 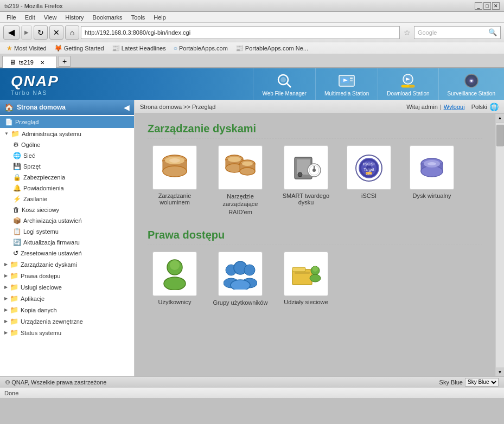 What do you see at coordinates (432, 181) in the screenshot?
I see `icon-item-vdisk: Dysk wirtualny` at bounding box center [432, 181].